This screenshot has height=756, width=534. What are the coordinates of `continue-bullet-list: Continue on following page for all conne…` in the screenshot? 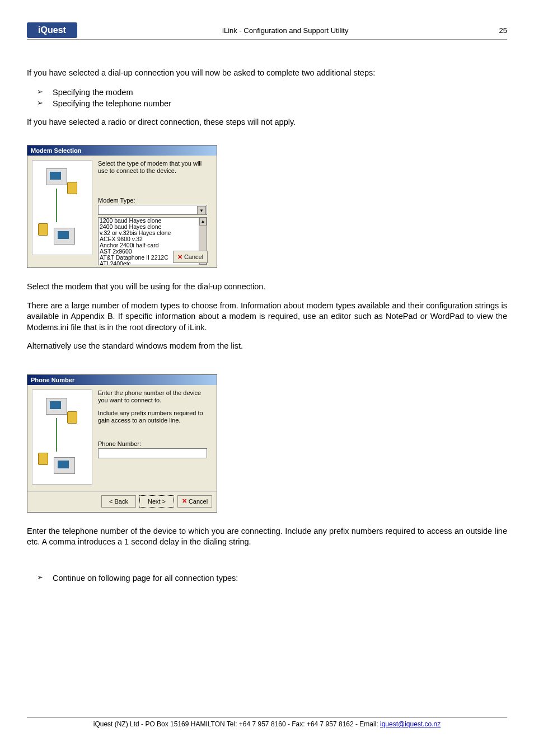 It's located at (272, 578).